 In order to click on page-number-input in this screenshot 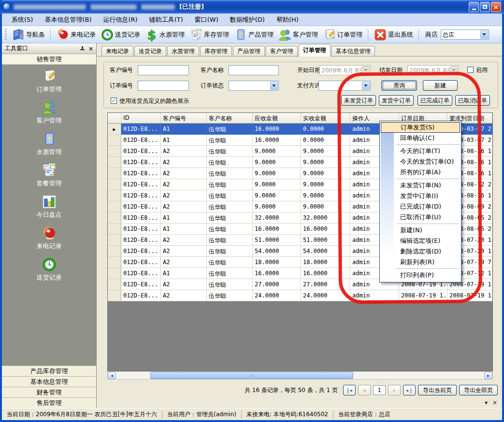, I will do `click(379, 390)`.